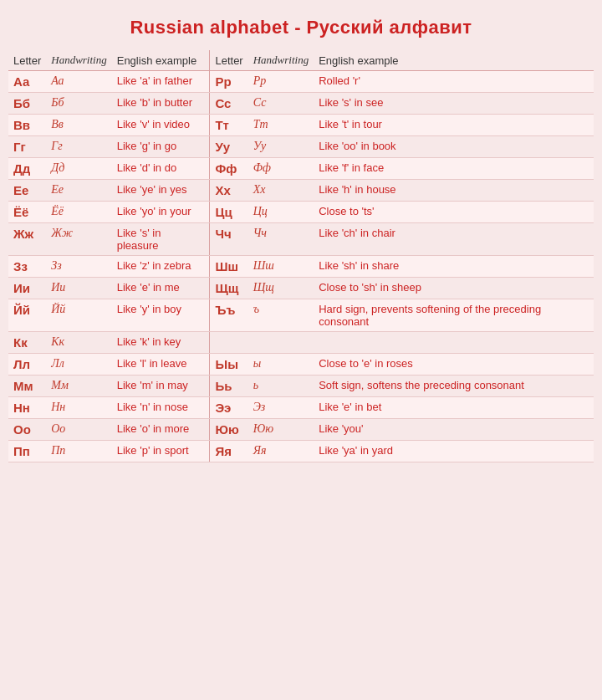 The height and width of the screenshot is (700, 602). Describe the element at coordinates (301, 267) in the screenshot. I see `table-row: ЗзЗзLike 'z' in zebraШшШшLike 'sh' in sh…` at that location.